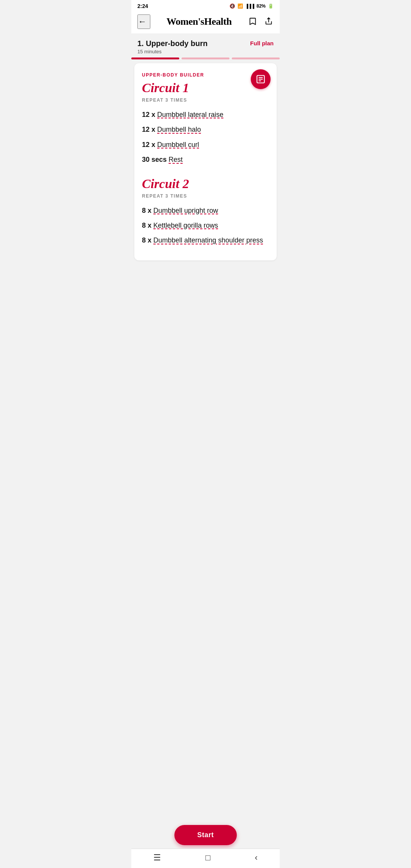  Describe the element at coordinates (206, 123) in the screenshot. I see `circuit-1-section: Circuit 1 REPEAT 3 TIMES 12 x Dumbbell l…` at that location.